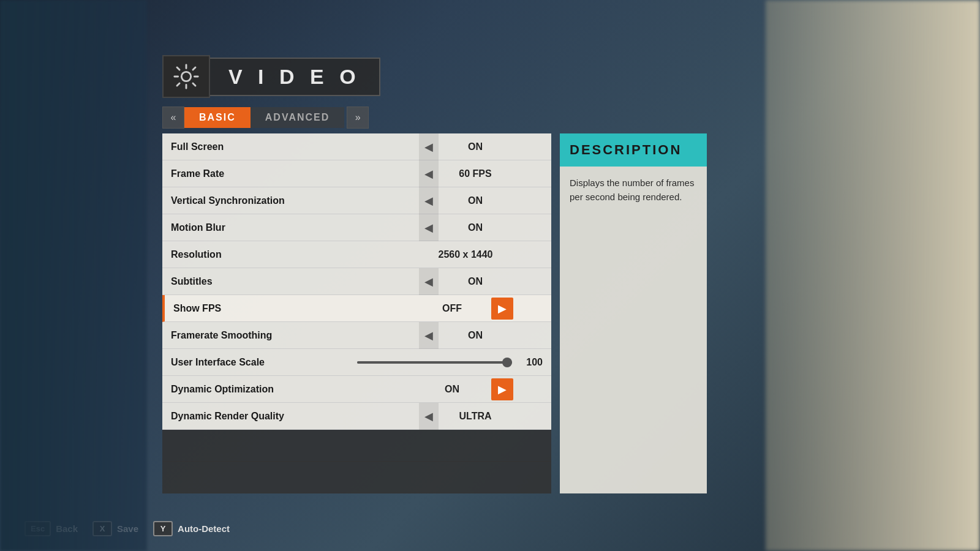 The width and height of the screenshot is (980, 551). What do you see at coordinates (358, 118) in the screenshot?
I see `tab-forward-arrow: »` at bounding box center [358, 118].